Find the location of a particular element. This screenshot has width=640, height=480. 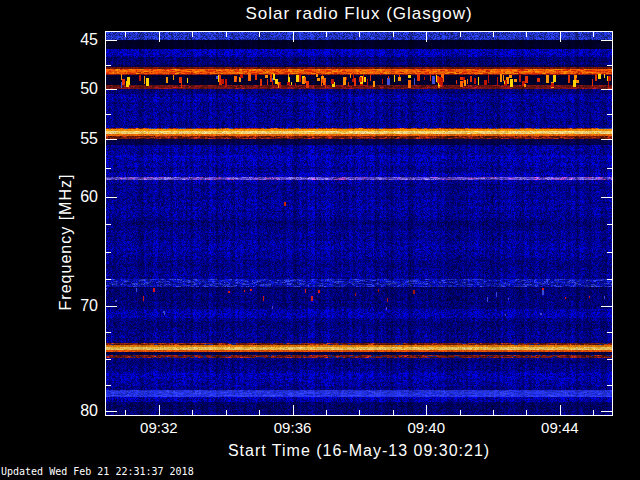

update-timestamp: Updated Wed Feb 21 22:31:37 2018 is located at coordinates (98, 472).